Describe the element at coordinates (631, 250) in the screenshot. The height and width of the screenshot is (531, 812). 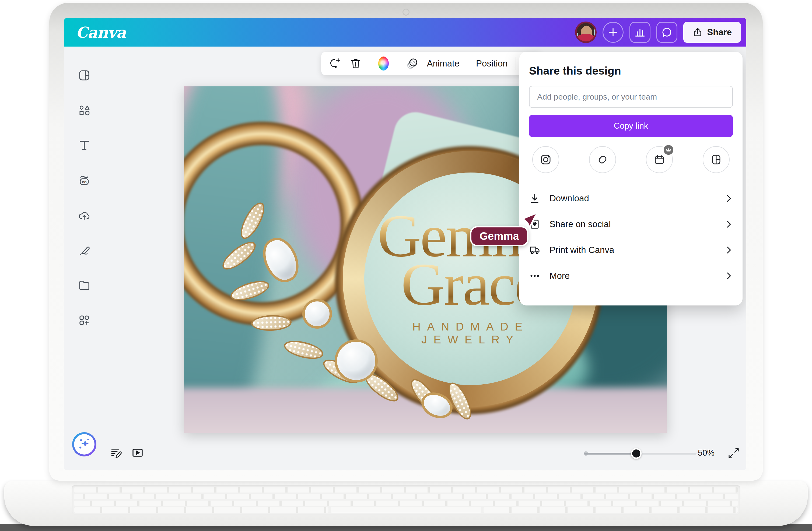
I see `menu-item-print-with-canva: Print with Canva` at that location.